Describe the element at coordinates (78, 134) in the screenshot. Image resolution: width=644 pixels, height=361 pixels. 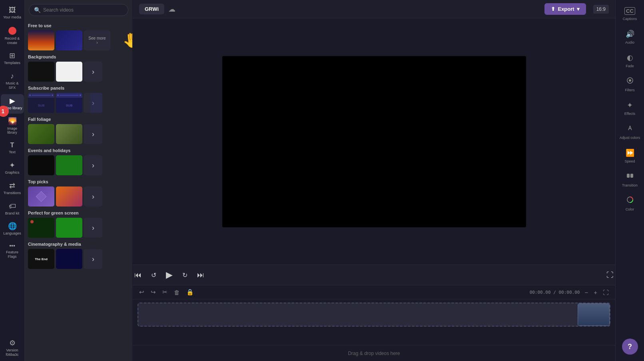
I see `foliage-row: ›` at that location.